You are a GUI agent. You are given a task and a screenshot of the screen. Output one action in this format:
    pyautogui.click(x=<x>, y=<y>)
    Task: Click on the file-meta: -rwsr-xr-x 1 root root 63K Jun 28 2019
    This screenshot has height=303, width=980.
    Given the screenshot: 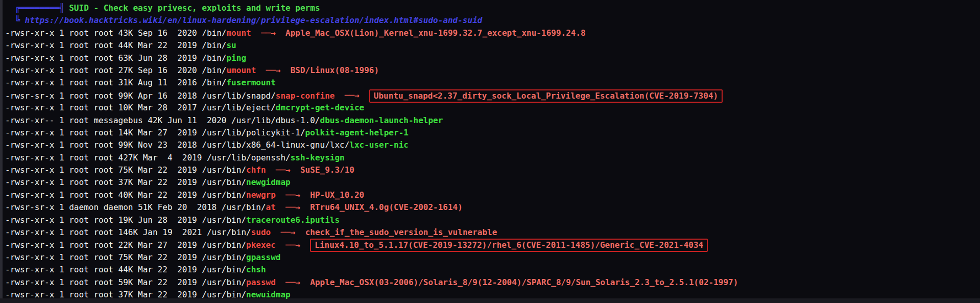 What is the action you would take?
    pyautogui.click(x=103, y=58)
    